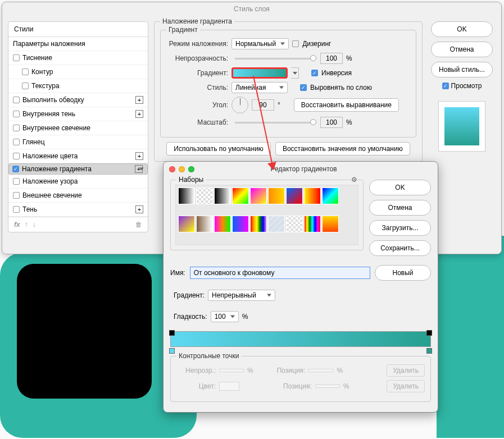  What do you see at coordinates (429, 351) in the screenshot?
I see `color-stop-right` at bounding box center [429, 351].